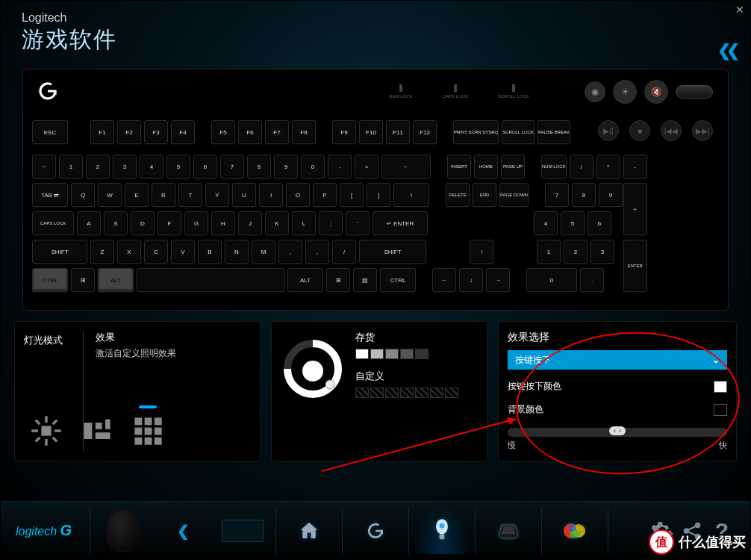 This screenshot has height=560, width=751. Describe the element at coordinates (554, 132) in the screenshot. I see `key: PAUSE BREAK` at that location.